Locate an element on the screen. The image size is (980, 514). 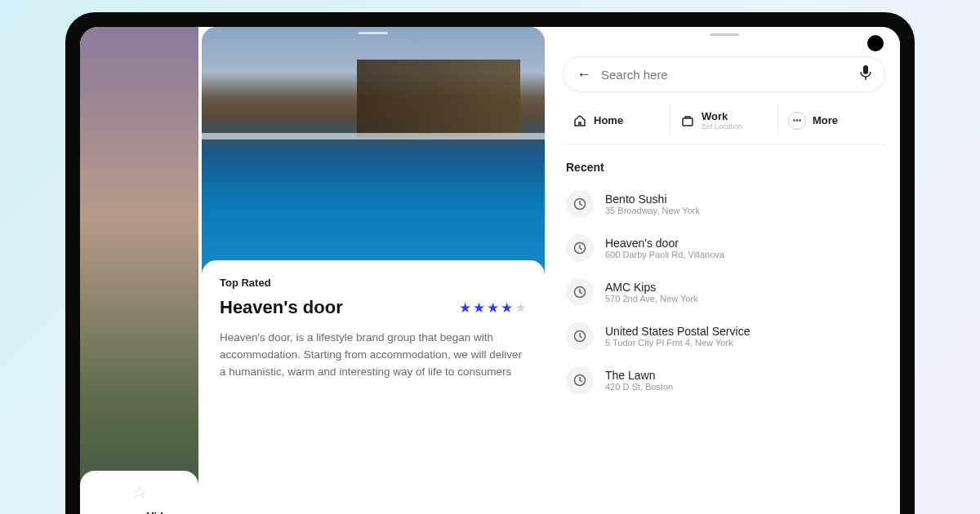
listing-card: Top Rated Heaven's door ★ ★ ★ ★ ★ Heaven… is located at coordinates (373, 329).